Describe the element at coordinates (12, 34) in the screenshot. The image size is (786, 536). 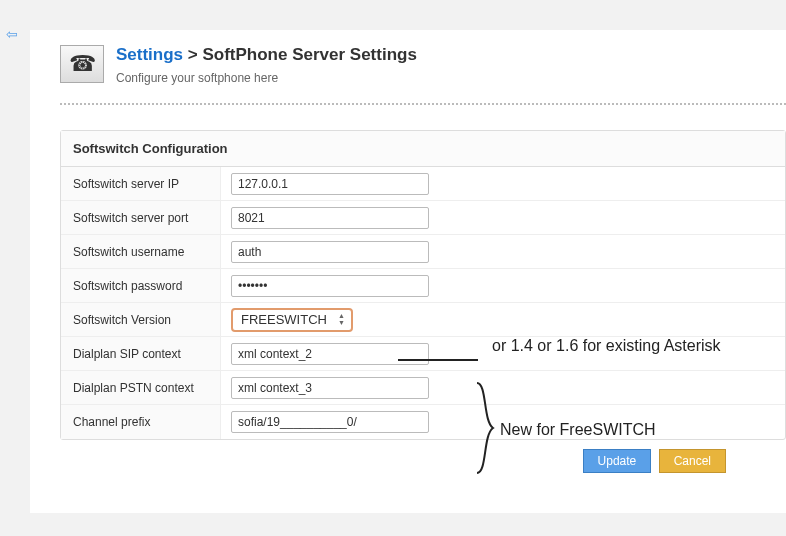
I see `back-arrow-icon: ⇦` at that location.